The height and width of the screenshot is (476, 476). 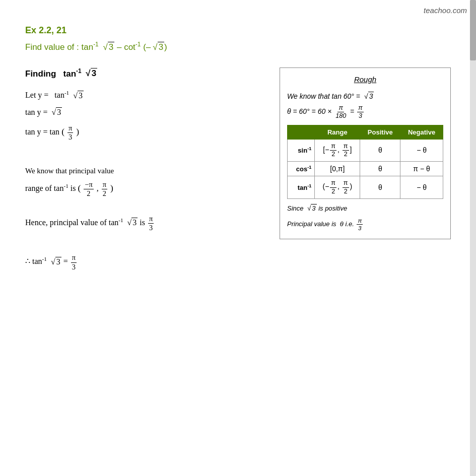 What do you see at coordinates (365, 225) in the screenshot?
I see `since-line2: Principal value is θ i.e. π3` at bounding box center [365, 225].